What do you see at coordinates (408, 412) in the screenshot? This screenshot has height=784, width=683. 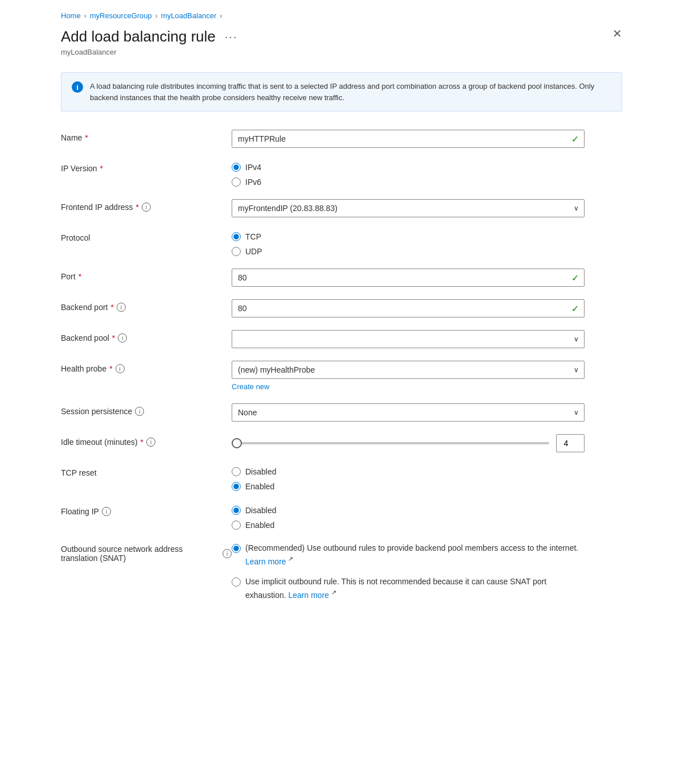 I see `session-persistence-select: None Client IP Client IP and protocol` at bounding box center [408, 412].